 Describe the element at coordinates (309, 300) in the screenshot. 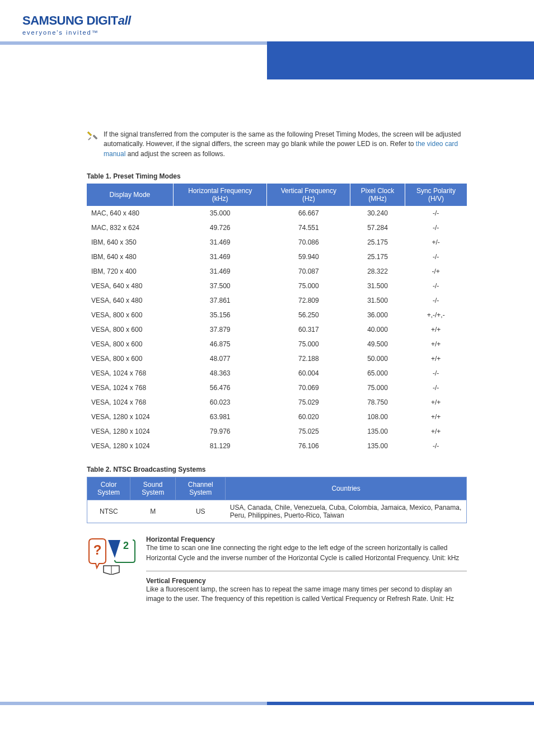

I see `cell-v: 72.809` at that location.